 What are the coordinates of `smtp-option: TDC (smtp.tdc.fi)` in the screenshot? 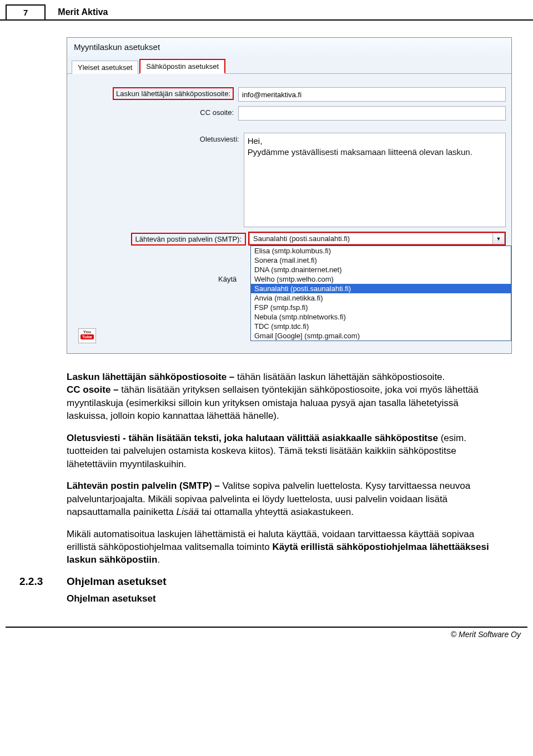 It's located at (381, 327).